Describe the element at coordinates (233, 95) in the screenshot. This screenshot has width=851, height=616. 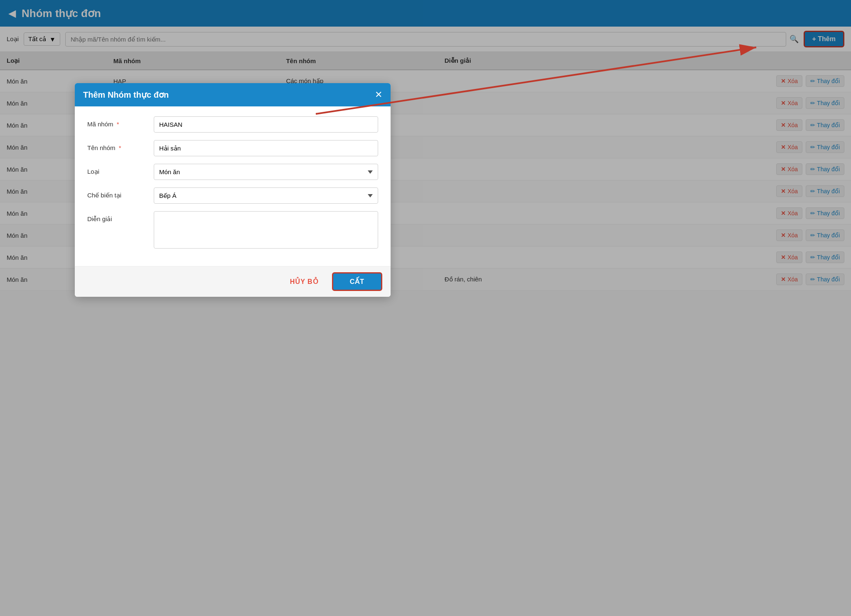
I see `modal-header: Thêm Nhóm thực đơn ✕` at that location.